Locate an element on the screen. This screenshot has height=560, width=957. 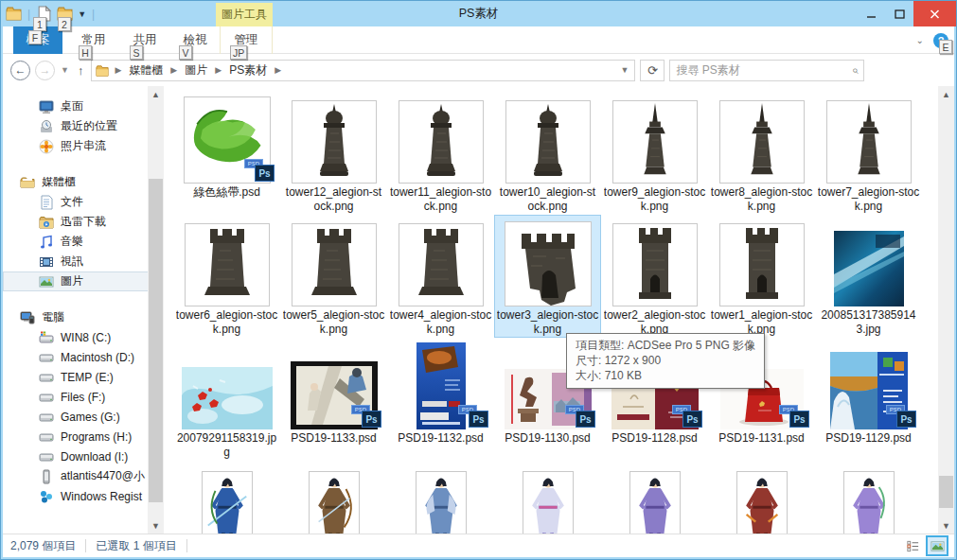
sidebar-item: WIN8 (C:) is located at coordinates (83, 337).